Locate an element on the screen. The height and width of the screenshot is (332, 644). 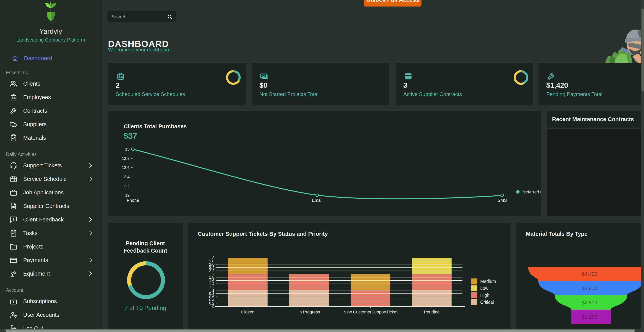
stat-value: 2 is located at coordinates (118, 86).